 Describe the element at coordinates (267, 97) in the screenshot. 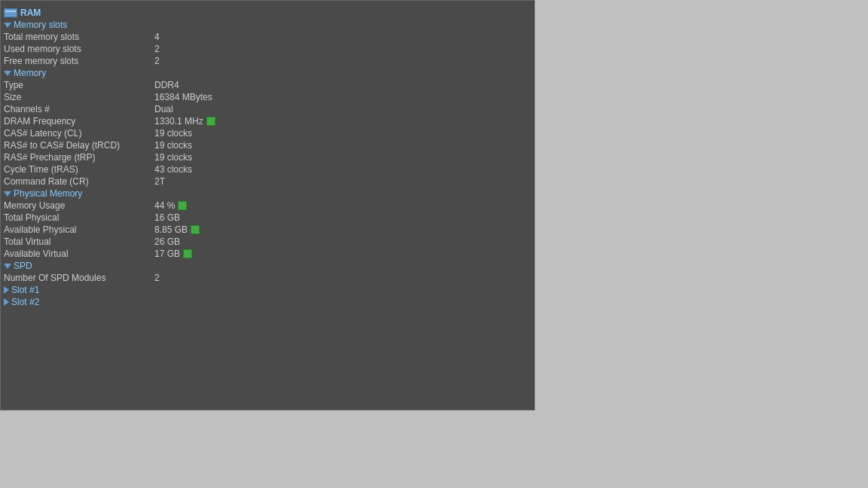

I see `size-row: Size 16384 MBytes` at that location.